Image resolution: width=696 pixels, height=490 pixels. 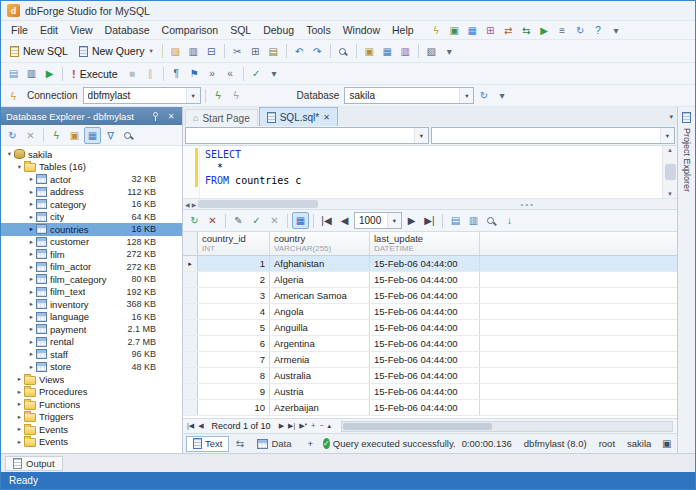 What do you see at coordinates (667, 136) in the screenshot?
I see `chevron-down-icon: ▾` at bounding box center [667, 136].